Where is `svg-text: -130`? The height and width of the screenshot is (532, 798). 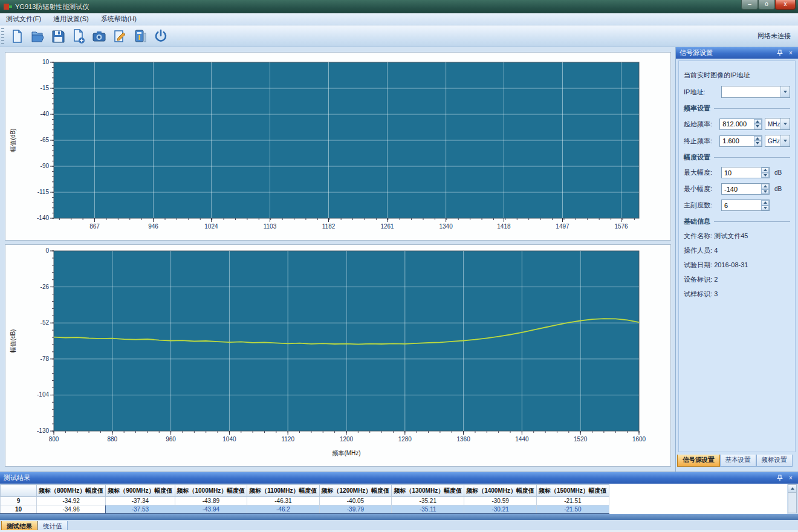
svg-text: -130 is located at coordinates (43, 430).